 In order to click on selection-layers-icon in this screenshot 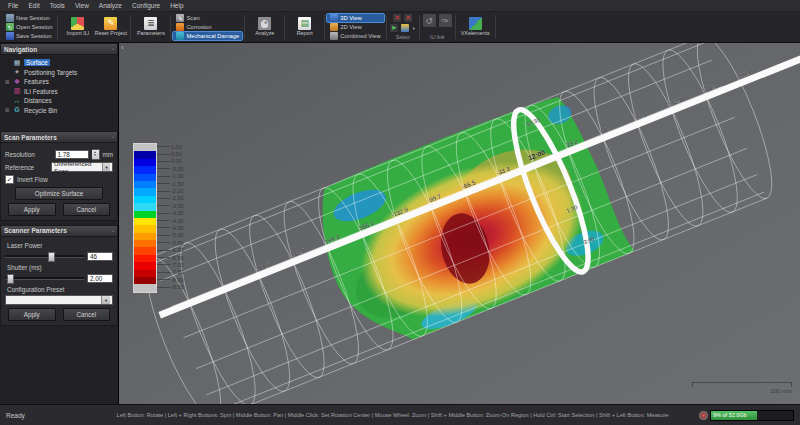, I will do `click(405, 28)`.